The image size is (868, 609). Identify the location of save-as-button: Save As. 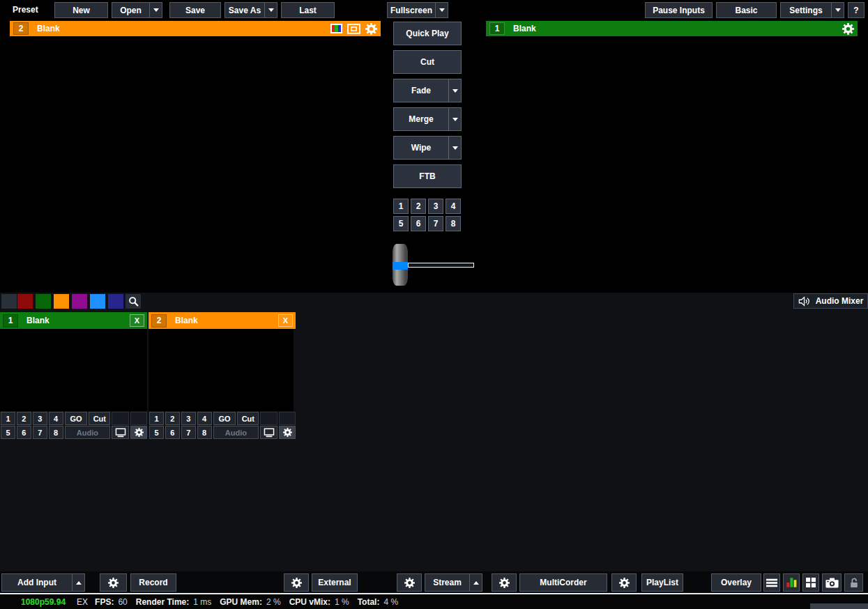
(251, 10).